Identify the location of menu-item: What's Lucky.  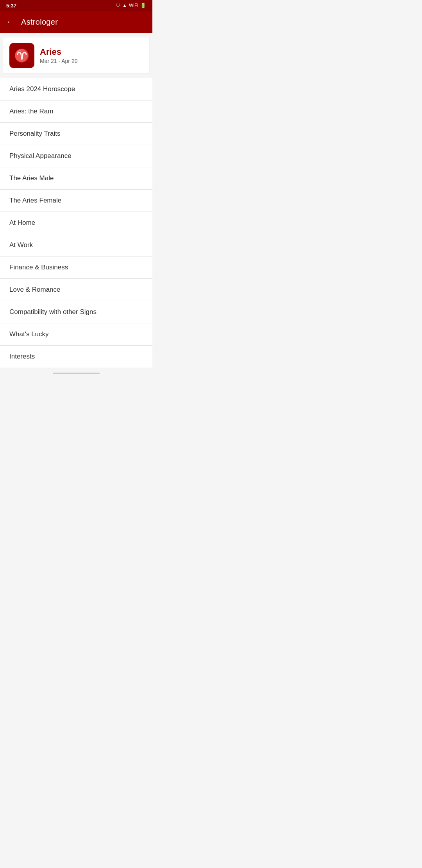
(76, 335).